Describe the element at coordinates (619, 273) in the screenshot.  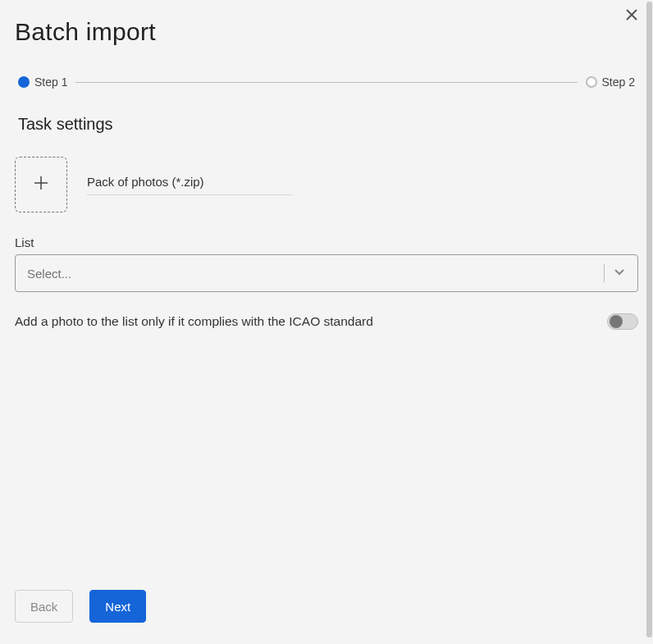
I see `chevron-down-icon` at that location.